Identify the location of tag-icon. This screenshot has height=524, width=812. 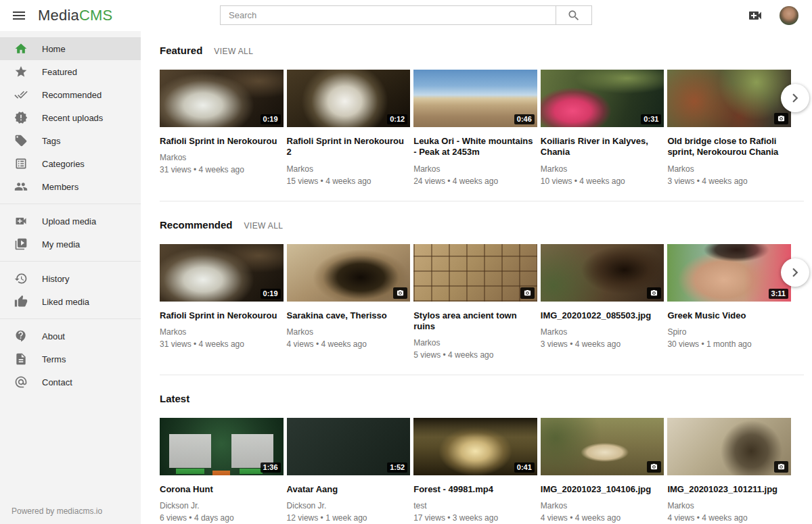
(21, 141).